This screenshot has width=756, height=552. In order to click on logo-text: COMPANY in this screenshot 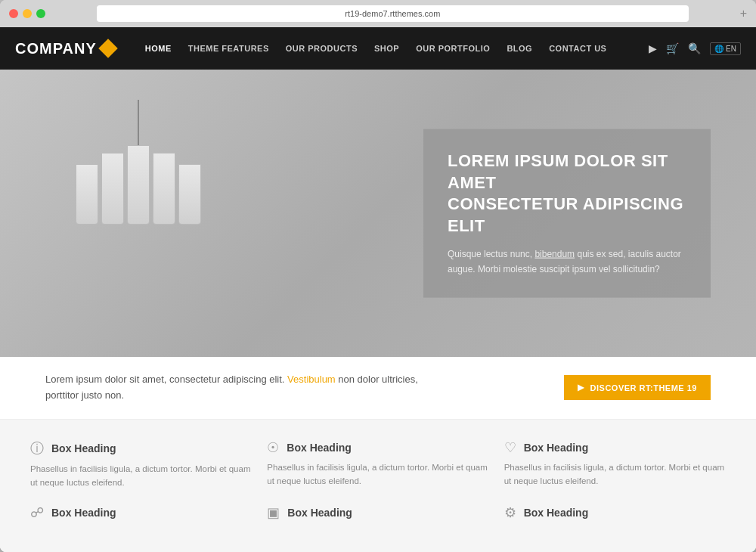, I will do `click(56, 48)`.